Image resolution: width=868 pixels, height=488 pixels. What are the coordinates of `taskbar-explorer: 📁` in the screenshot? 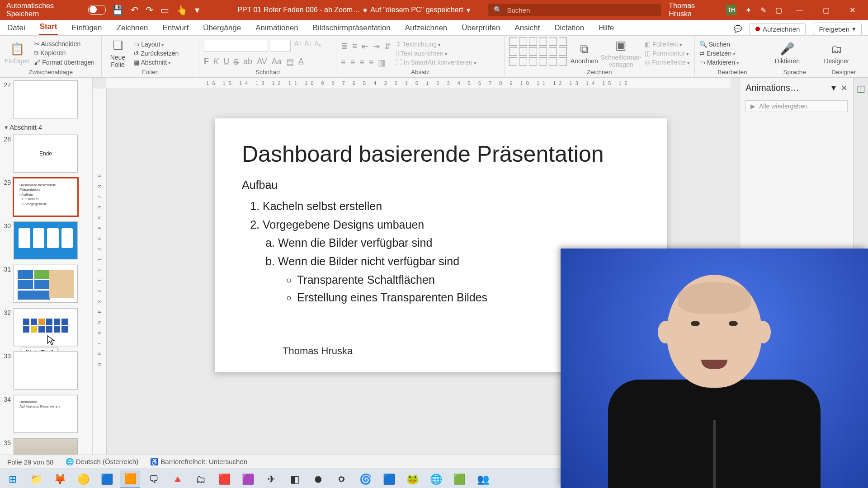 It's located at (36, 479).